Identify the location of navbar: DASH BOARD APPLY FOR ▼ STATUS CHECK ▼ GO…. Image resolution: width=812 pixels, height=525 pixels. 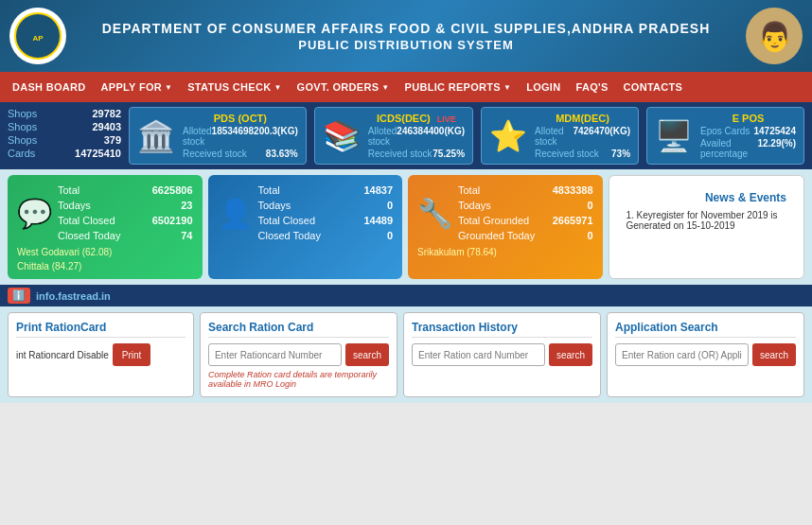
(406, 87).